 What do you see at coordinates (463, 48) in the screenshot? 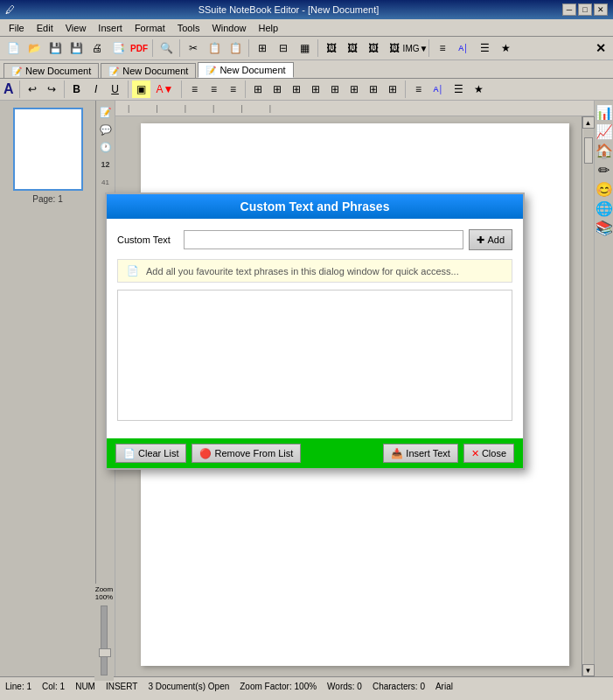
I see `text-button: A│` at bounding box center [463, 48].